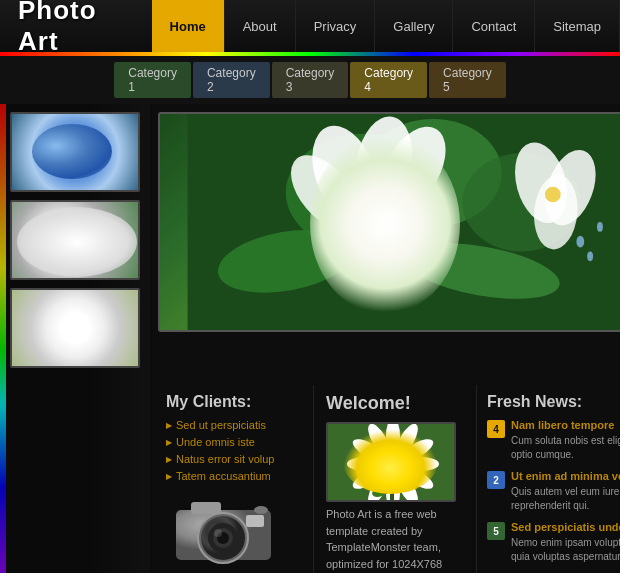 The height and width of the screenshot is (573, 620). I want to click on main-nav: Home About Privacy Gallery Contact Sitem…, so click(386, 26).